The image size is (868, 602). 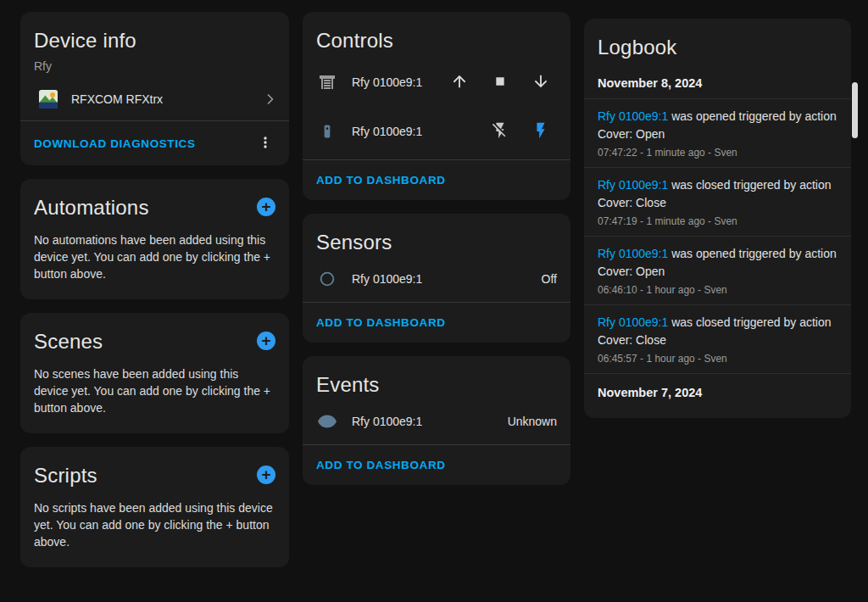 I want to click on integration-name: RFXCOM RFXtrx, so click(x=161, y=99).